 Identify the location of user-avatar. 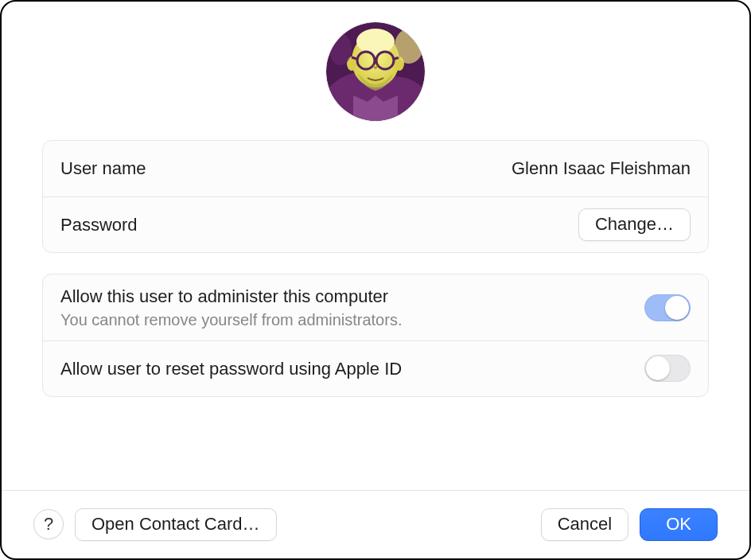
(376, 72).